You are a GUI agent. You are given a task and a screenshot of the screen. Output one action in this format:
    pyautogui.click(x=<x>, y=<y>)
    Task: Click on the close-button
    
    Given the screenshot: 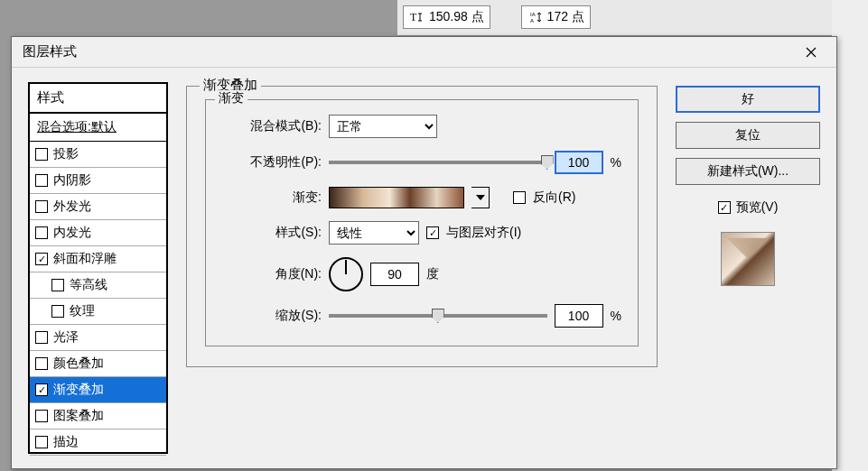 What is the action you would take?
    pyautogui.click(x=811, y=52)
    